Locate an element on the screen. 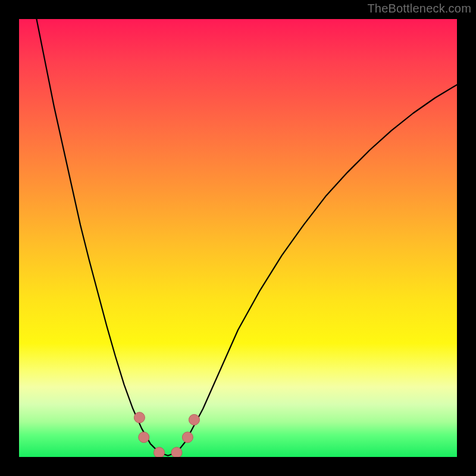 The height and width of the screenshot is (476, 476). marker-valley-right is located at coordinates (177, 452).